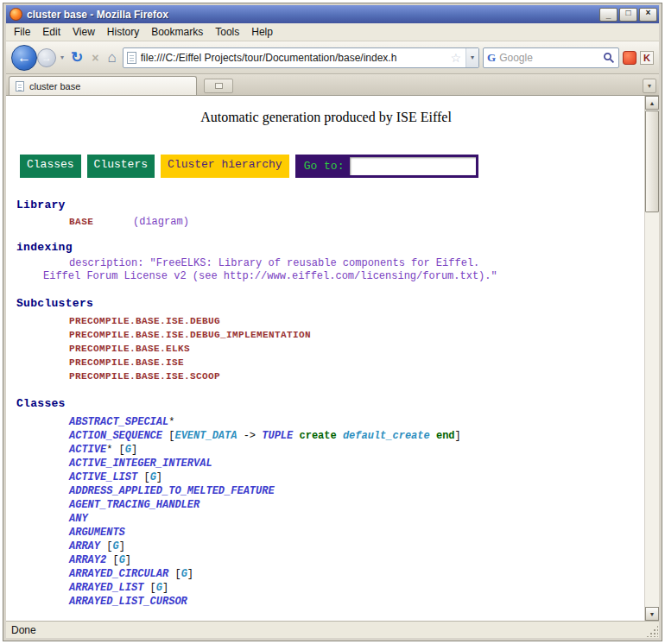 This screenshot has height=644, width=665. Describe the element at coordinates (353, 422) in the screenshot. I see `class-list-item: ABSTRACT_SPECIAL*` at that location.